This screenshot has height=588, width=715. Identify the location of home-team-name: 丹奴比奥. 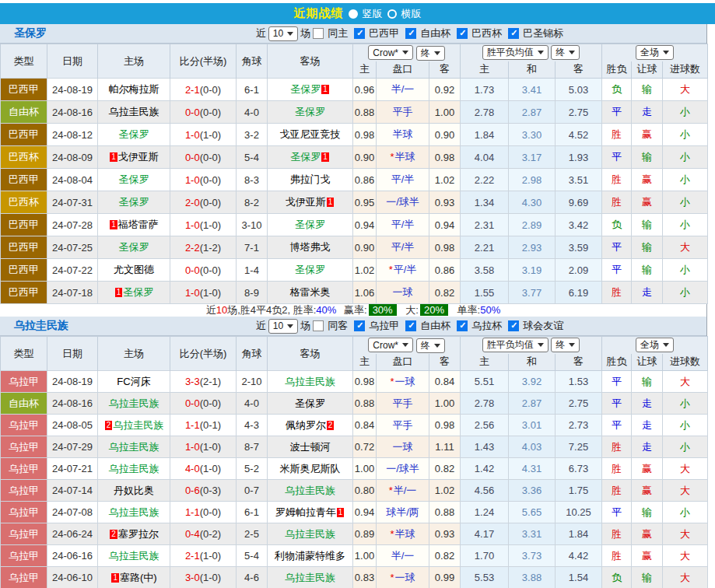
(134, 490).